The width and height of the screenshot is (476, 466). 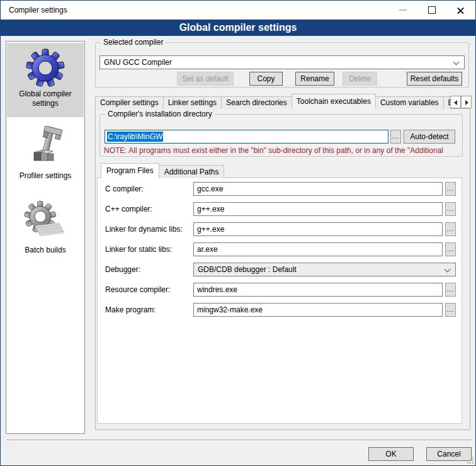 What do you see at coordinates (138, 62) in the screenshot?
I see `compiler-select-value: GNU GCC Compiler` at bounding box center [138, 62].